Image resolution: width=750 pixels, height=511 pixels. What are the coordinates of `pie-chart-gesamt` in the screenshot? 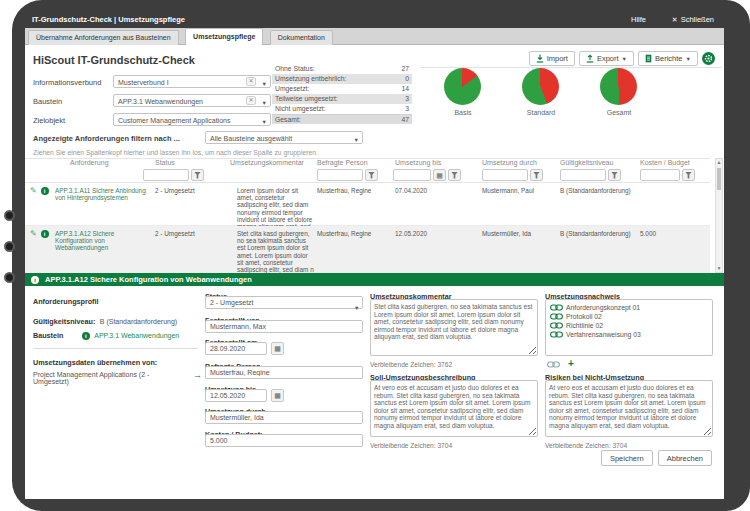 It's located at (618, 86).